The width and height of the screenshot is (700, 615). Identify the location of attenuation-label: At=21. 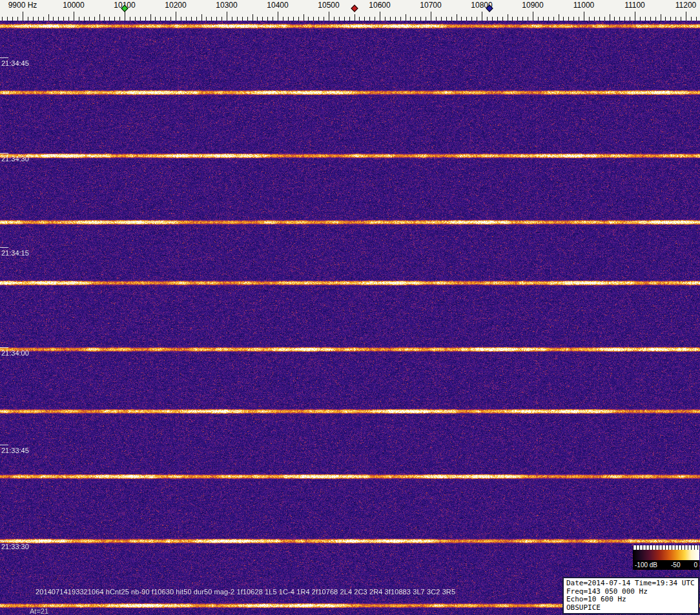
(39, 611).